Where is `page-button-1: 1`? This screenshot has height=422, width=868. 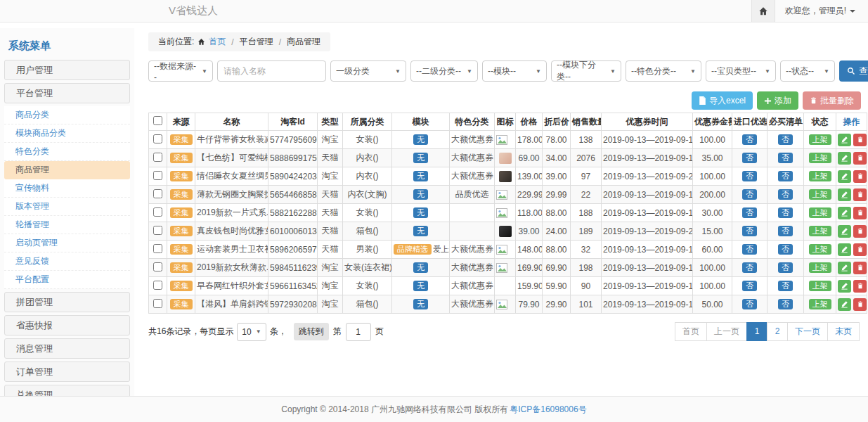
page-button-1: 1 is located at coordinates (757, 332).